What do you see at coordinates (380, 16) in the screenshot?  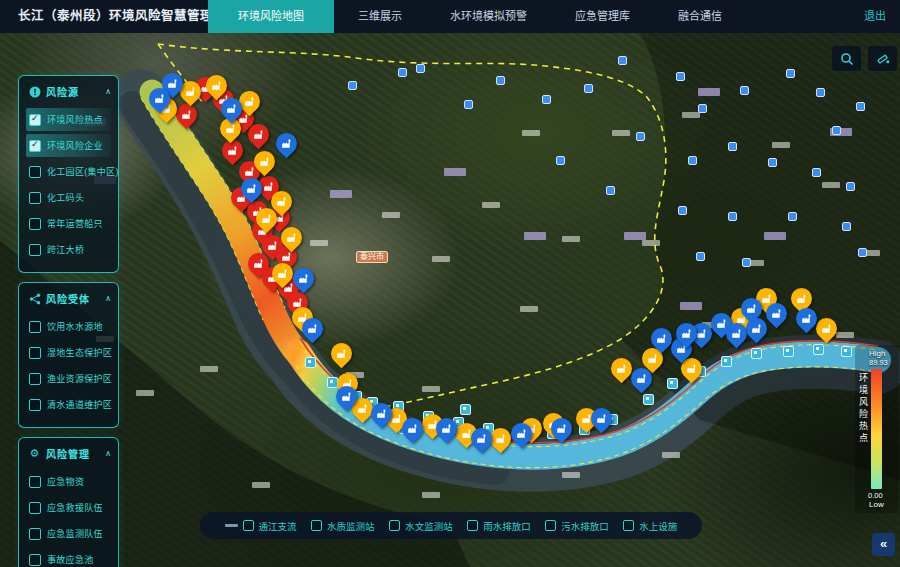 I see `nav-tab: 三维展示` at bounding box center [380, 16].